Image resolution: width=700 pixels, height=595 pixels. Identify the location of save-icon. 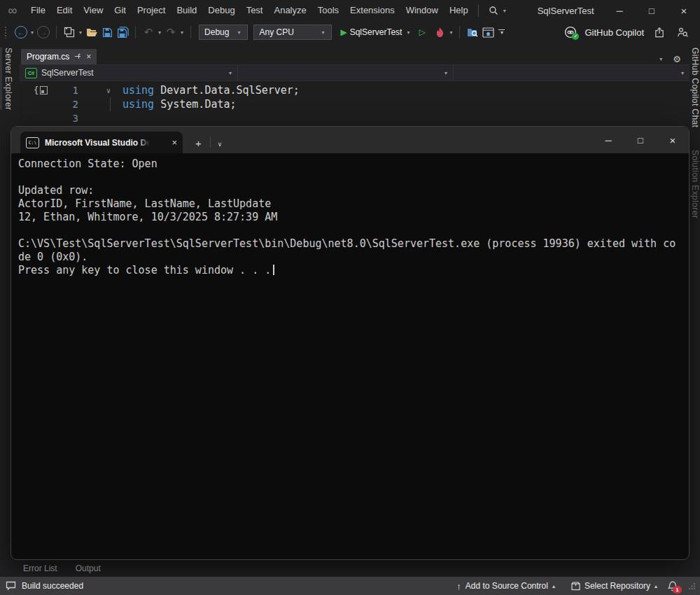
(108, 32).